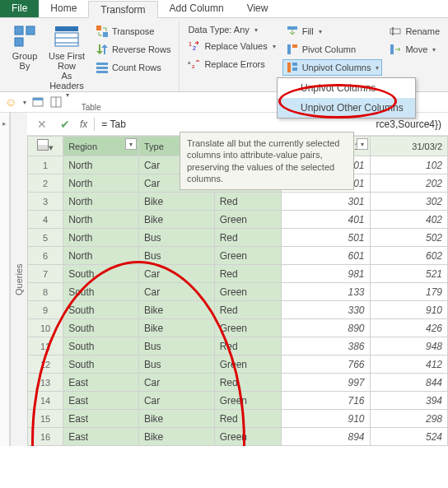 The height and width of the screenshot is (488, 448). I want to click on pivot-column-button: Pivot Column, so click(333, 49).